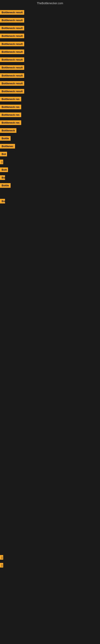  Describe the element at coordinates (50, 3) in the screenshot. I see `site-title: TheBottlenecker.com` at that location.